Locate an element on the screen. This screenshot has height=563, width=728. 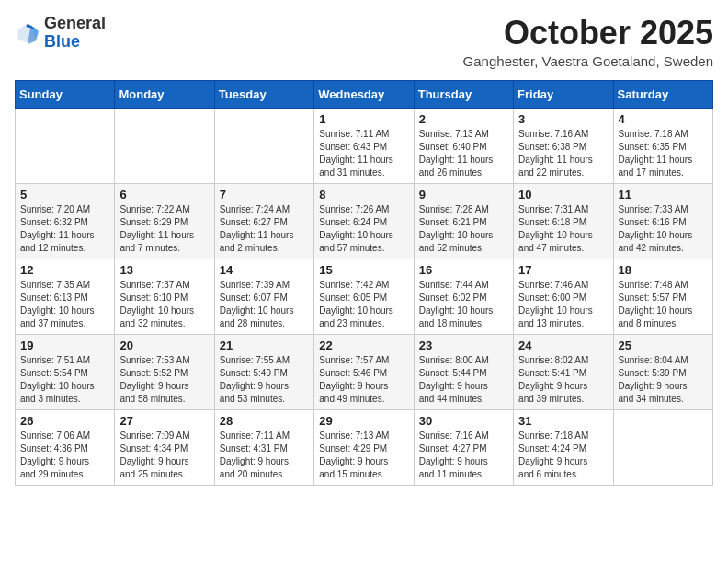
day-info: Sunrise: 7:11 AM Sunset: 6:43 PM Dayligh… is located at coordinates (364, 154).